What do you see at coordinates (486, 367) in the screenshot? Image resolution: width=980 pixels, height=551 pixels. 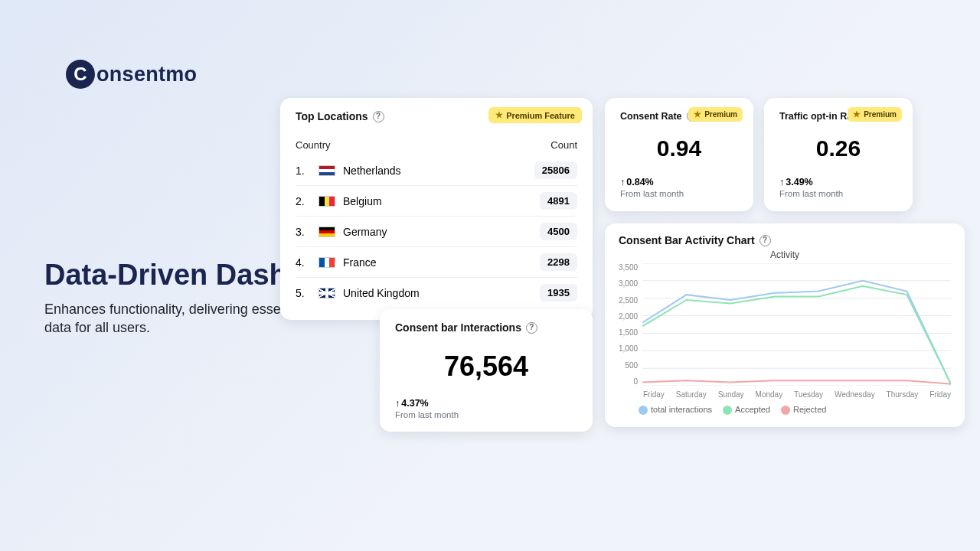 I see `interactions-value: 76,564` at bounding box center [486, 367].